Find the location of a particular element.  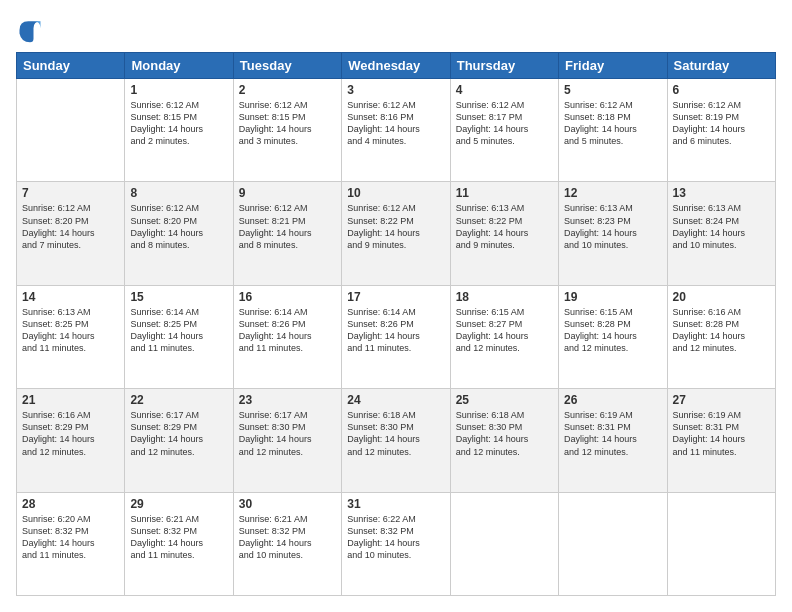

calendar-cell: 9Sunrise: 6:12 AM Sunset: 8:21 PM Daylig… is located at coordinates (287, 234).